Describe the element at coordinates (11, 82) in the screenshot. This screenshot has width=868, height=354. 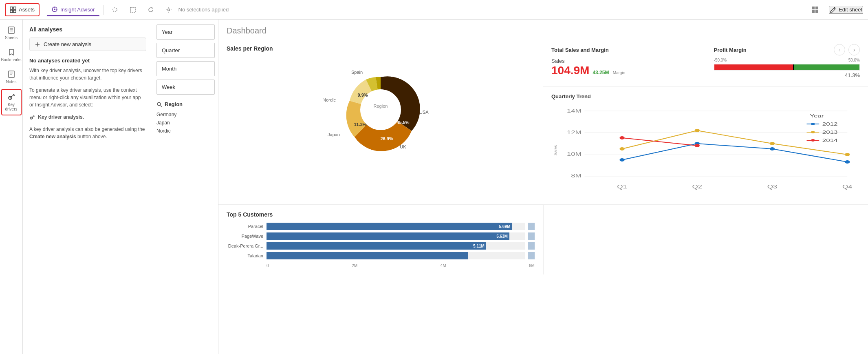
I see `notes-label: Notes` at that location.